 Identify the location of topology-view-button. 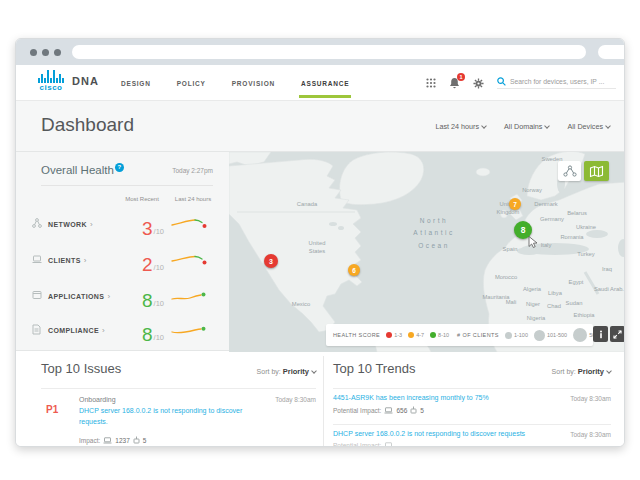
(570, 171).